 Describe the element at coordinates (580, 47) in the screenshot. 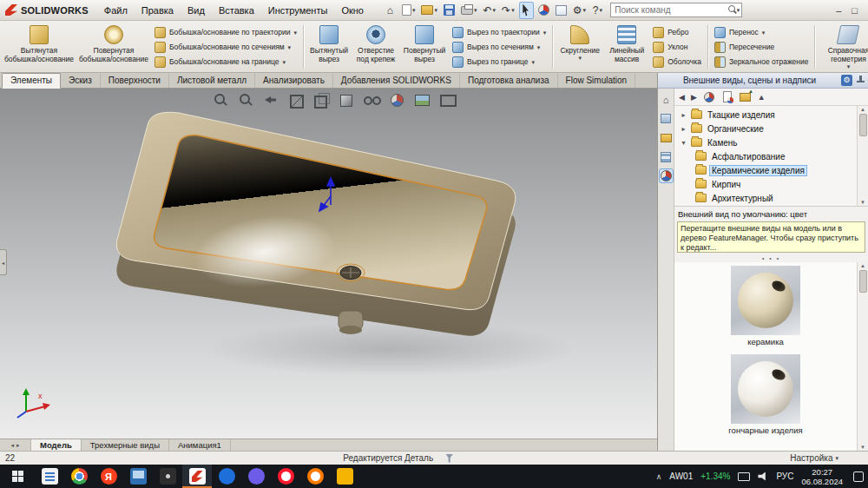

I see `fillet-button: Скругление ▾` at that location.